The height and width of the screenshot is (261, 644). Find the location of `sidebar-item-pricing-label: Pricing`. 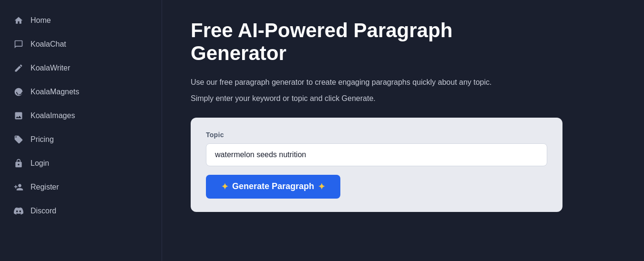

sidebar-item-pricing-label: Pricing is located at coordinates (42, 140).